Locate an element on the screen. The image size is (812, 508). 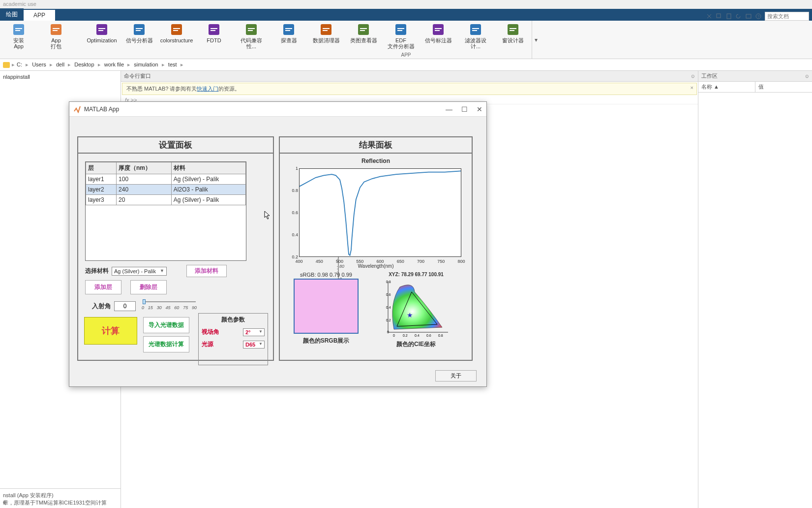
toolstrip-optim-button: Optimization is located at coordinates (102, 33).